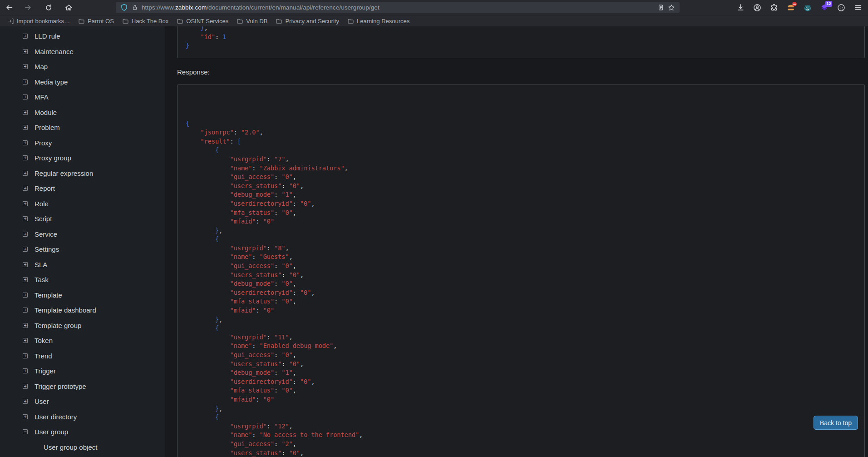 The height and width of the screenshot is (457, 868). I want to click on forward-icon, so click(28, 7).